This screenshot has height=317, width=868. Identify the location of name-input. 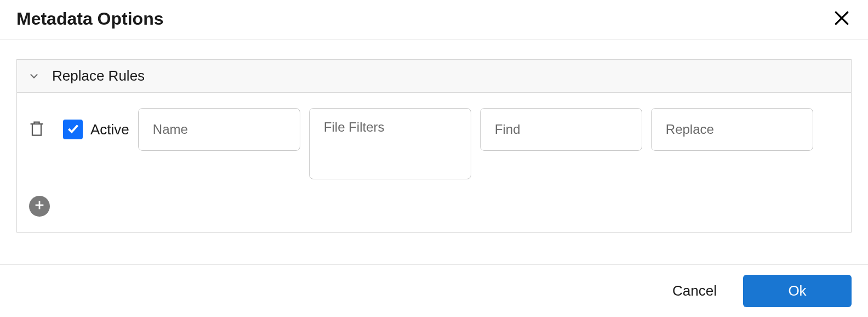
(219, 129).